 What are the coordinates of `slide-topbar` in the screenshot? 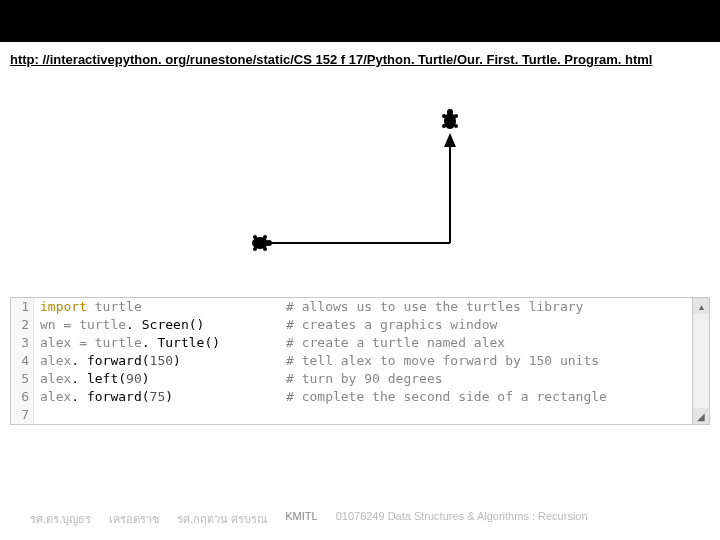 It's located at (360, 21).